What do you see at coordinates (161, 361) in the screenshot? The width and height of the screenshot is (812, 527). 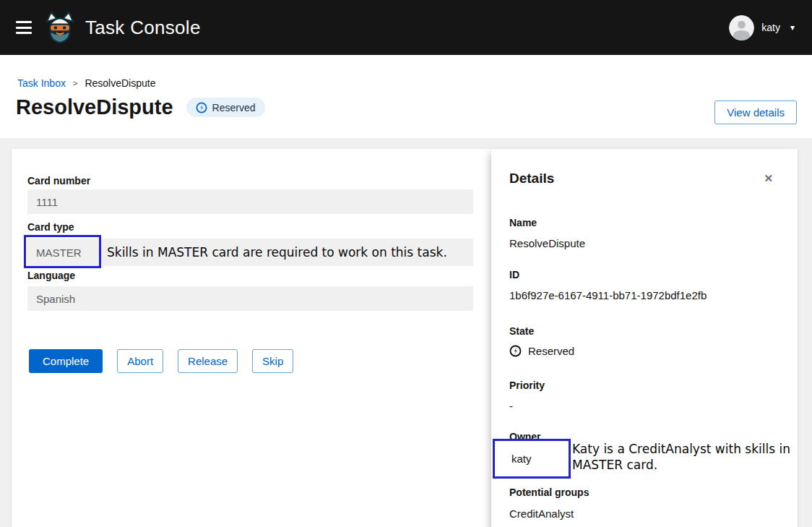 I see `task-actions: Complete Abort Release Skip` at bounding box center [161, 361].